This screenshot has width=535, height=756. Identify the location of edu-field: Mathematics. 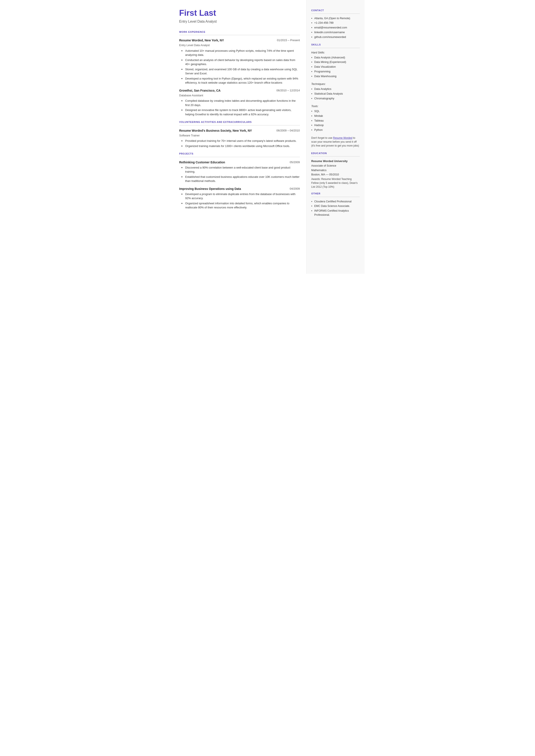
(335, 170).